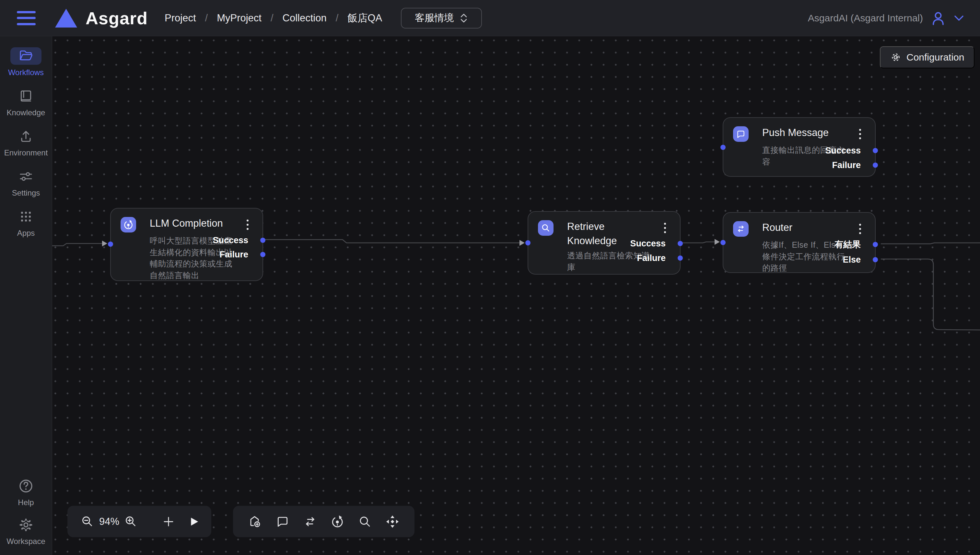 This screenshot has height=555, width=980. What do you see at coordinates (140, 521) in the screenshot?
I see `zoom-toolbar: 94%` at bounding box center [140, 521].